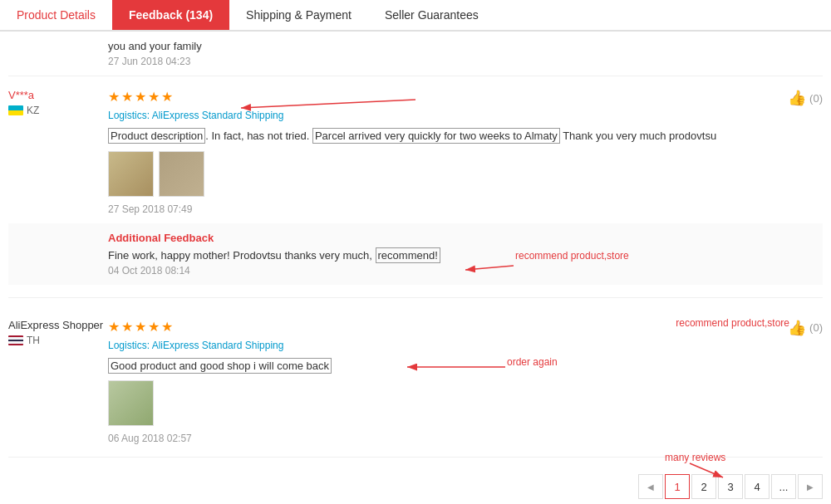  Describe the element at coordinates (171, 15) in the screenshot. I see `tab-feedback: Feedback (134)` at that location.